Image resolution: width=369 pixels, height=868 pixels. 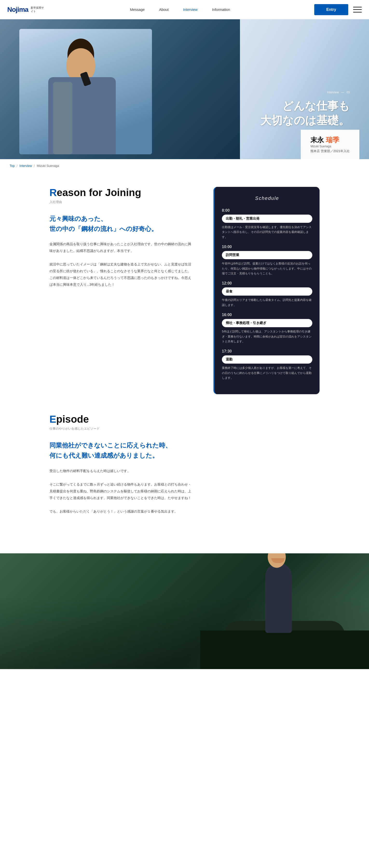 What do you see at coordinates (48, 166) in the screenshot?
I see `breadcrumb-current: Mizuki Suenaga` at bounding box center [48, 166].